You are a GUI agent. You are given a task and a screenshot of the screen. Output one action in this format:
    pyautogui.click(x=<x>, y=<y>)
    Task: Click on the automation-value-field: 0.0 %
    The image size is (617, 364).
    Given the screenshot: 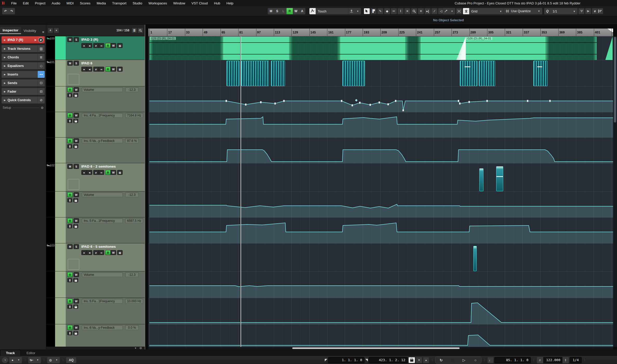 What is the action you would take?
    pyautogui.click(x=132, y=327)
    